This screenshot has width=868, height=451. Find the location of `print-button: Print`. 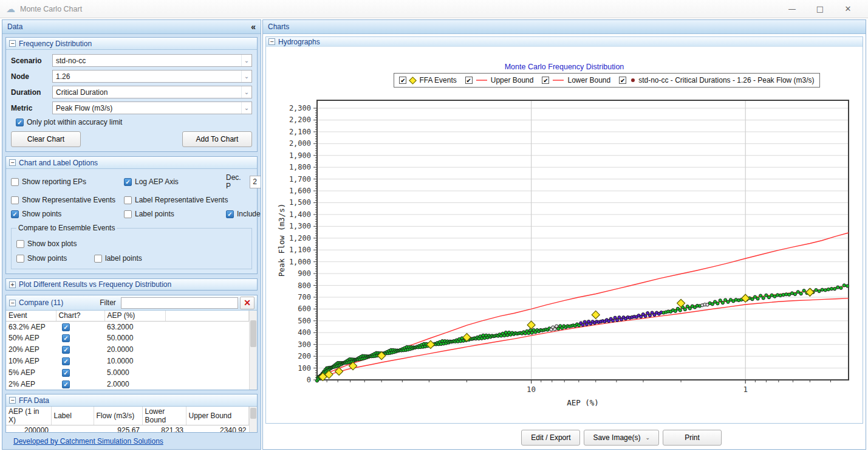

print-button: Print is located at coordinates (692, 438).